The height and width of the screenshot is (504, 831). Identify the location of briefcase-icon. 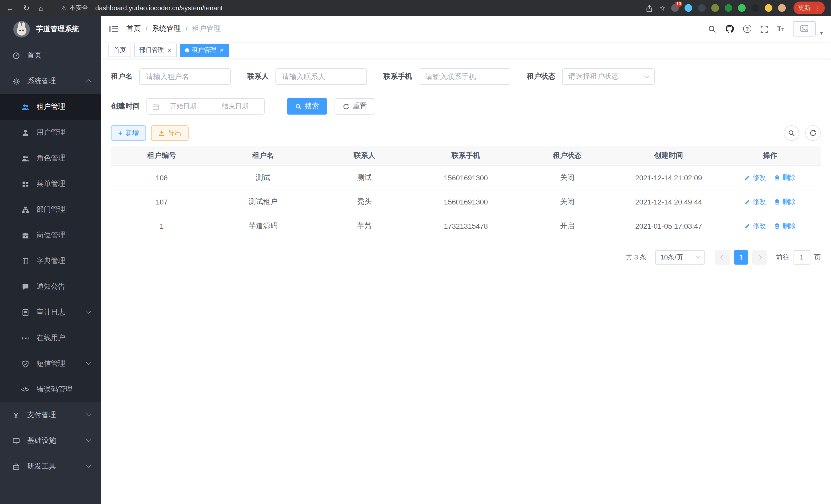
(25, 235).